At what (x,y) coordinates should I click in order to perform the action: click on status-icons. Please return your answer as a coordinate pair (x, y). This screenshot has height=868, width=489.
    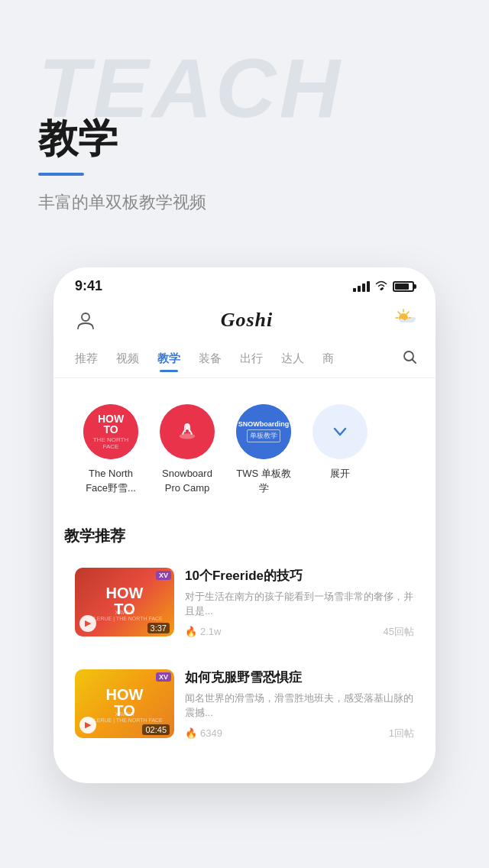
    Looking at the image, I should click on (384, 287).